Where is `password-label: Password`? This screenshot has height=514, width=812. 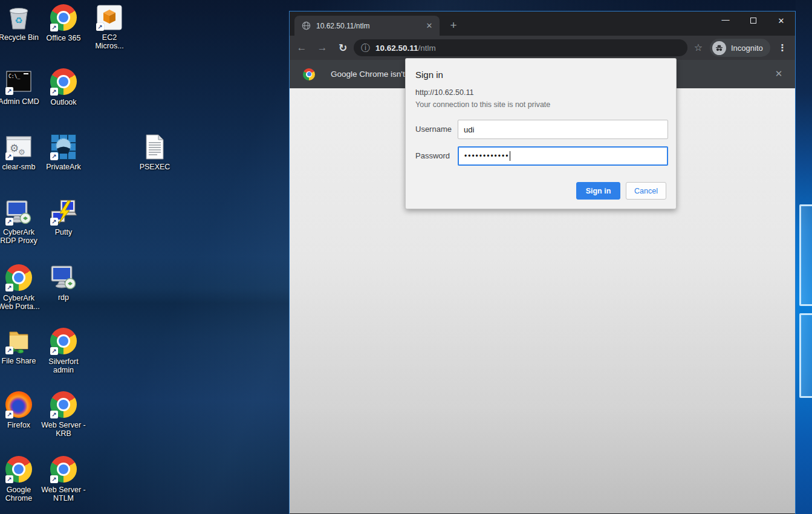 password-label: Password is located at coordinates (433, 156).